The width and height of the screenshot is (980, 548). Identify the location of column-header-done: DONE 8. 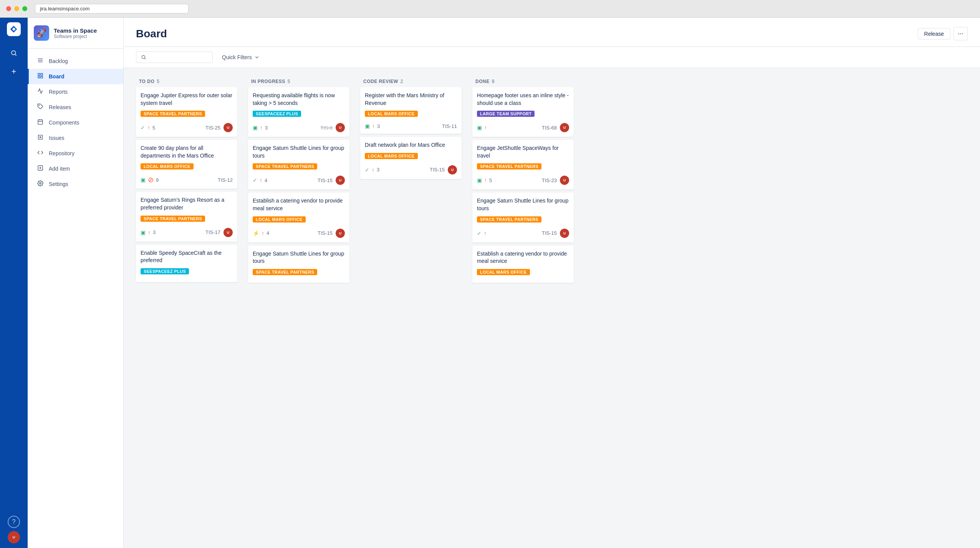
(523, 81).